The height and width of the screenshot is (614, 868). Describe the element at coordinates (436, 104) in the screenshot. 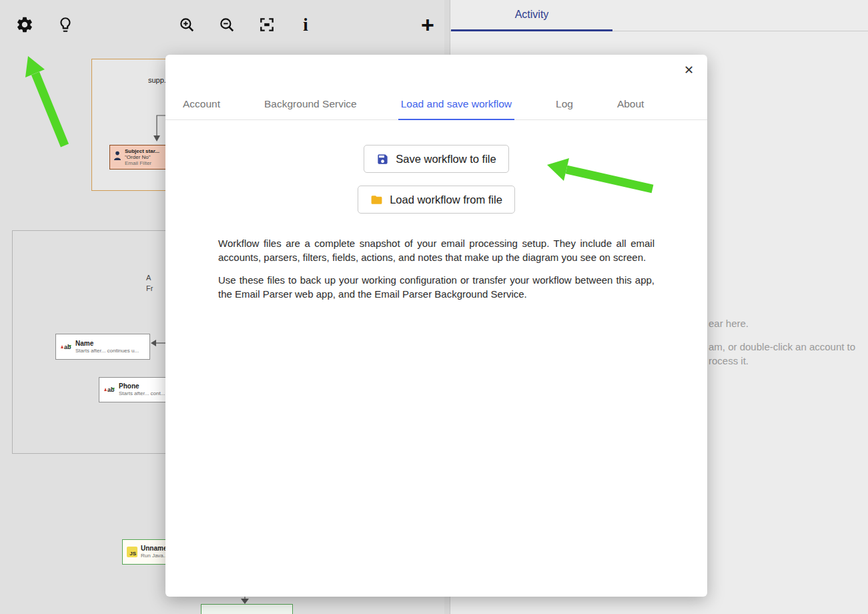

I see `settings-tabs: Account Background Service Load and save…` at that location.